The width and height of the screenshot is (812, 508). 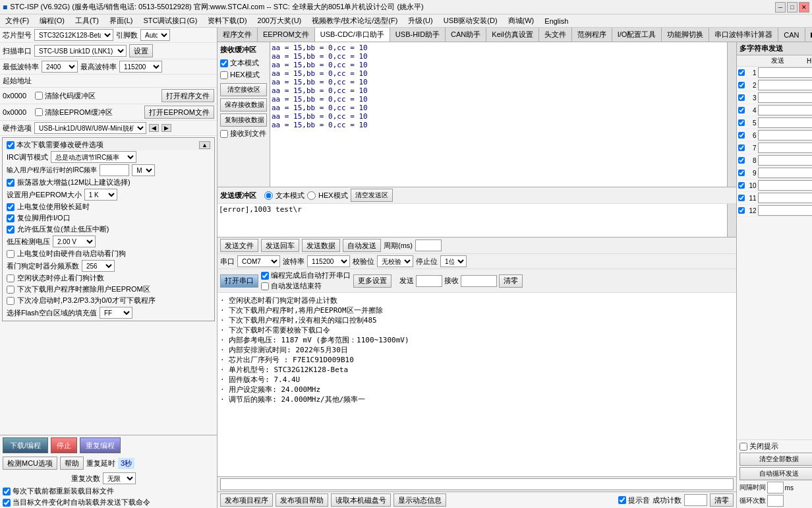 I want to click on menu-item-T: 工具(T), so click(x=87, y=21).